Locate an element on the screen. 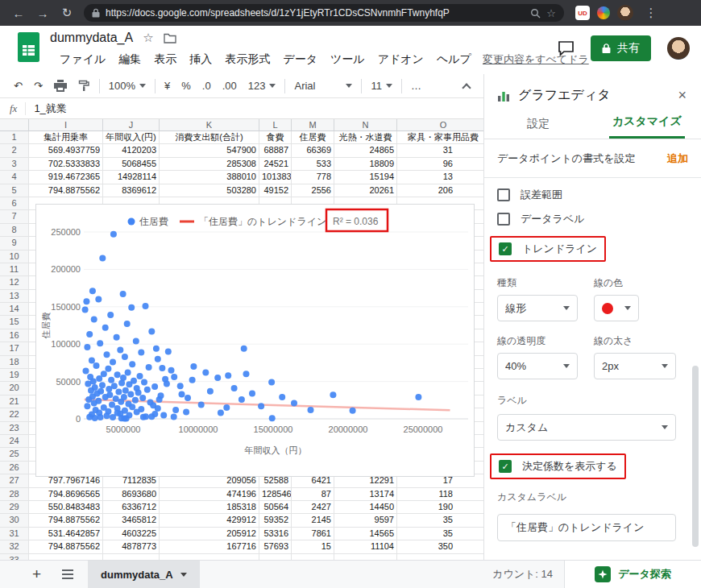 Image resolution: width=701 pixels, height=588 pixels. row-header: 27 is located at coordinates (15, 481).